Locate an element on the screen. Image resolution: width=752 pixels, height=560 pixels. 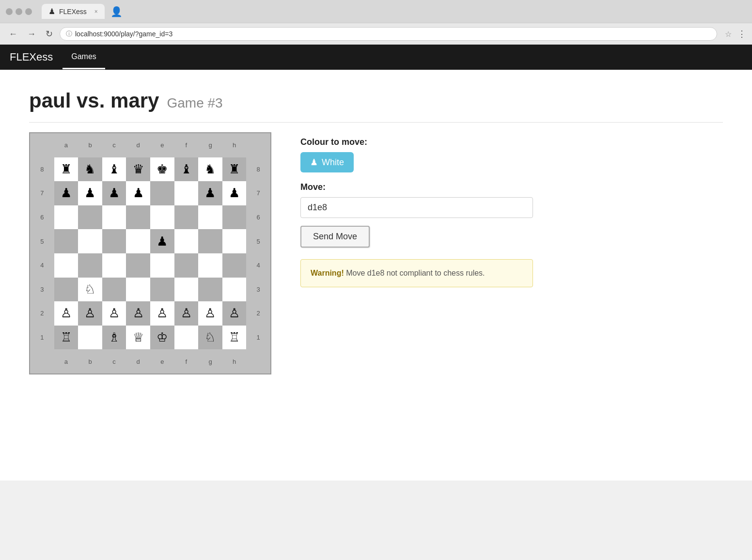
browser-tab: ♟ FLEXess × is located at coordinates (73, 12).